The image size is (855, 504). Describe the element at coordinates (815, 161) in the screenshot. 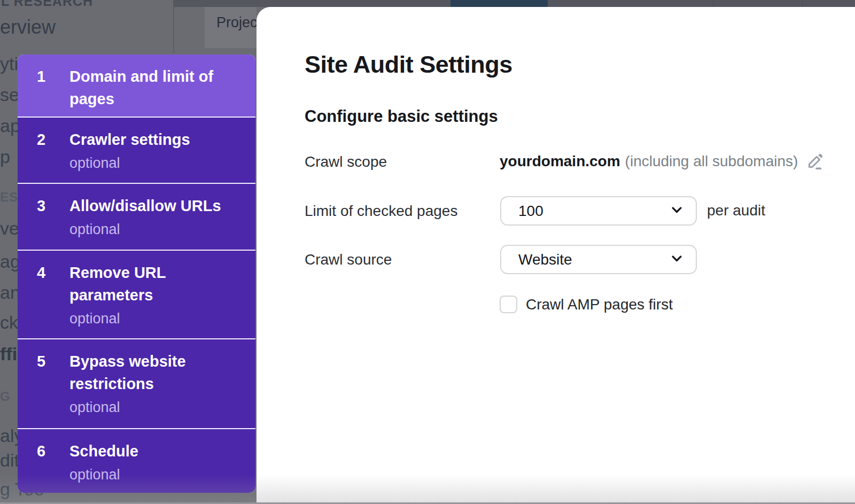

I see `edit-crawl-scope-icon` at that location.